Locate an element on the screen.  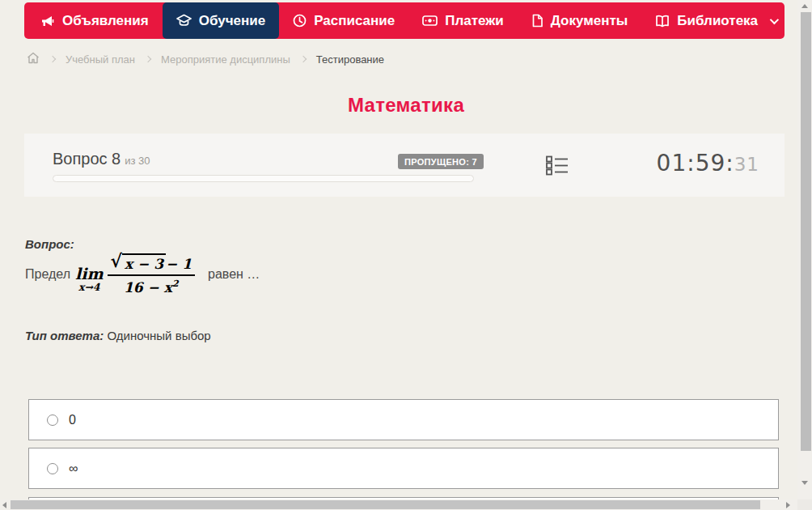
math-formula: lim x→4 √x − 3− 1 16 − x2 is located at coordinates (135, 274).